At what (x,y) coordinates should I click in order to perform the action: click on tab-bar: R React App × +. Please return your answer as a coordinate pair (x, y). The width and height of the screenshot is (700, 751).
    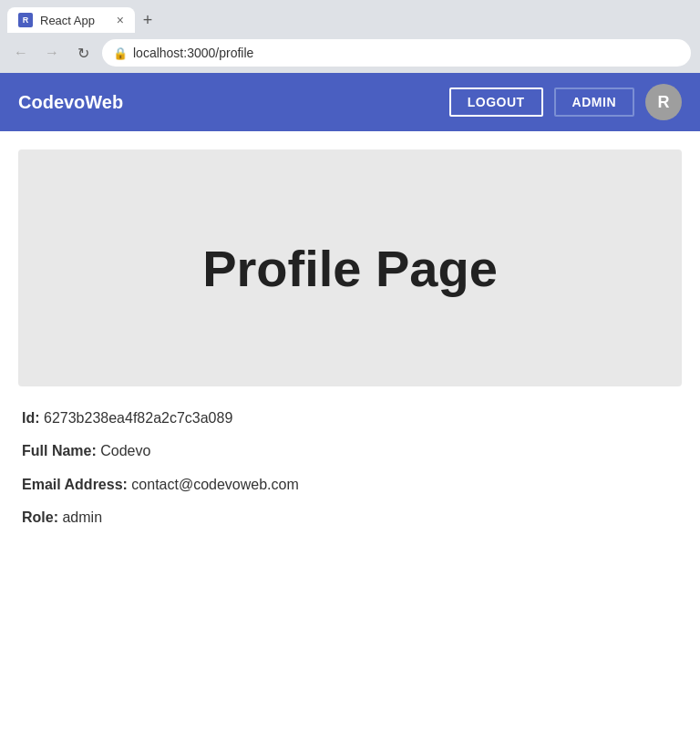
    Looking at the image, I should click on (350, 16).